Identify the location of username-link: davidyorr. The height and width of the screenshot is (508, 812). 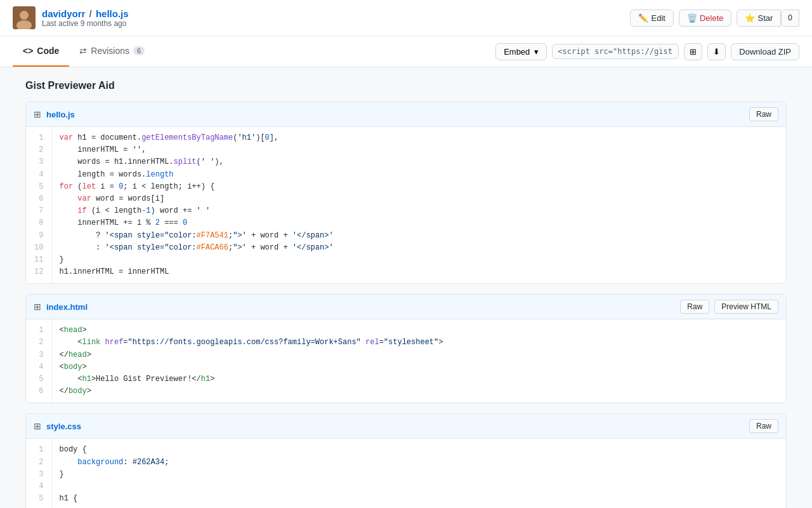
(63, 14).